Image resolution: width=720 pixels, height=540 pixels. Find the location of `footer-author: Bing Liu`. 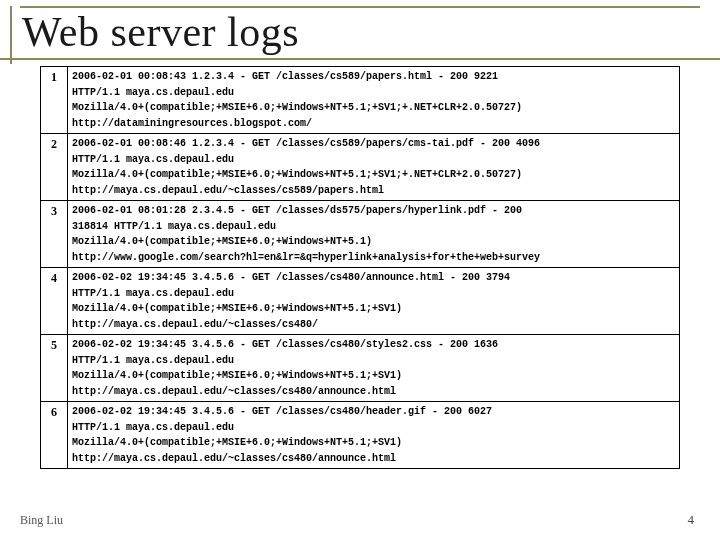

footer-author: Bing Liu is located at coordinates (42, 520).